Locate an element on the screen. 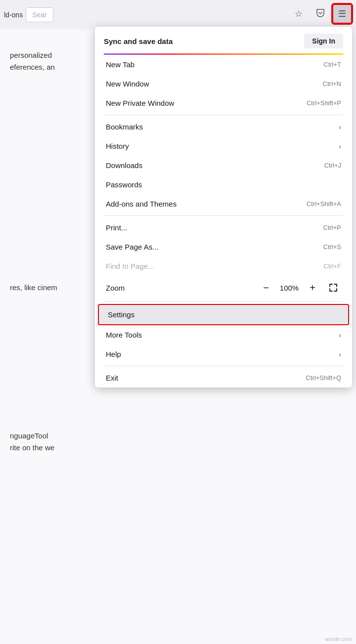 This screenshot has width=356, height=644. bookmark-icon: ☆ is located at coordinates (299, 14).